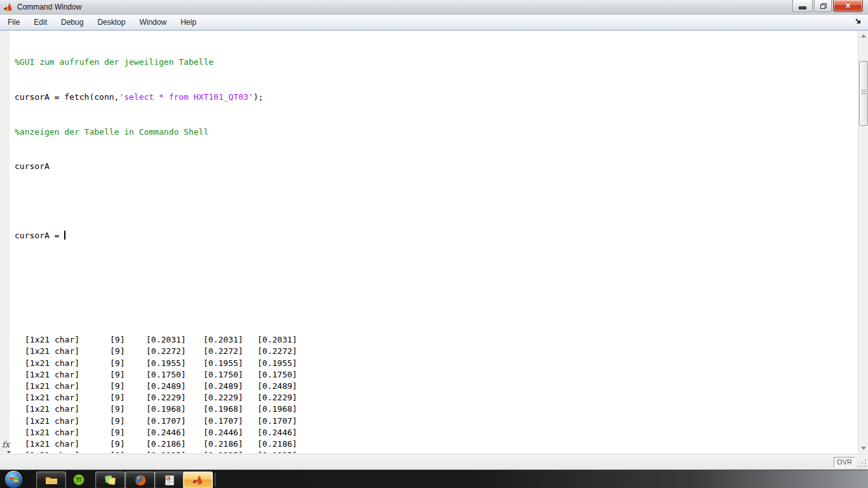  What do you see at coordinates (803, 6) in the screenshot?
I see `minimize-button` at bounding box center [803, 6].